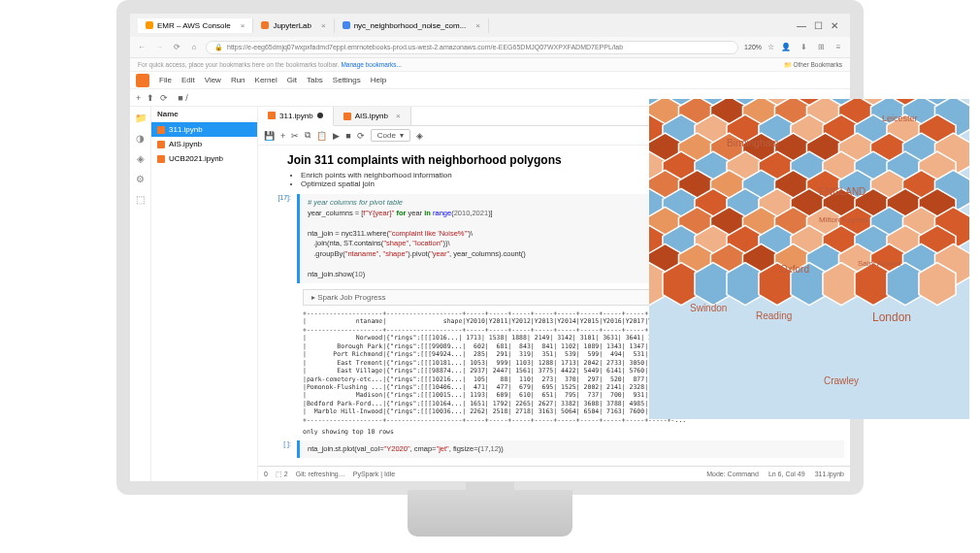  I want to click on stop-icon: ■, so click(347, 136).